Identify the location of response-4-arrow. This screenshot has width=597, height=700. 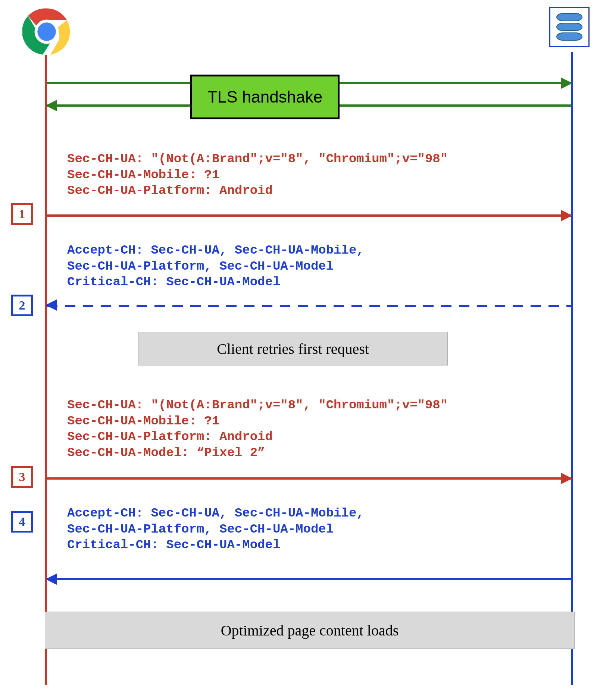
(309, 579).